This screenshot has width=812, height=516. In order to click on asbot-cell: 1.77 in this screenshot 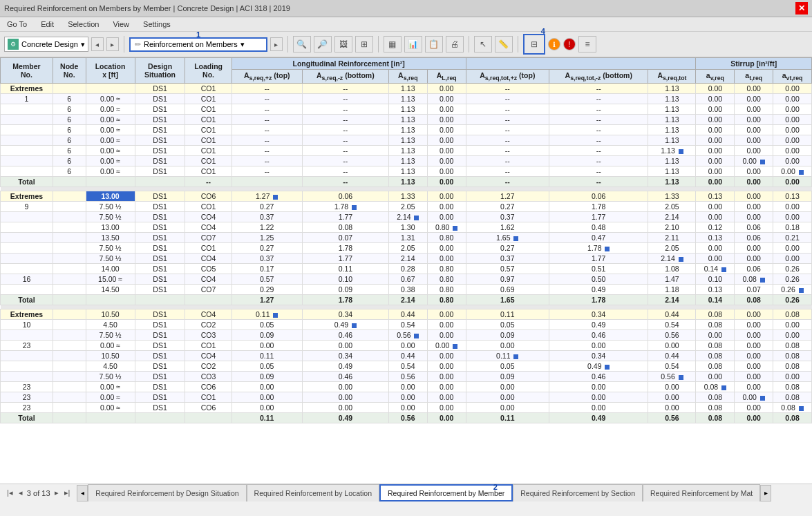, I will do `click(346, 258)`.